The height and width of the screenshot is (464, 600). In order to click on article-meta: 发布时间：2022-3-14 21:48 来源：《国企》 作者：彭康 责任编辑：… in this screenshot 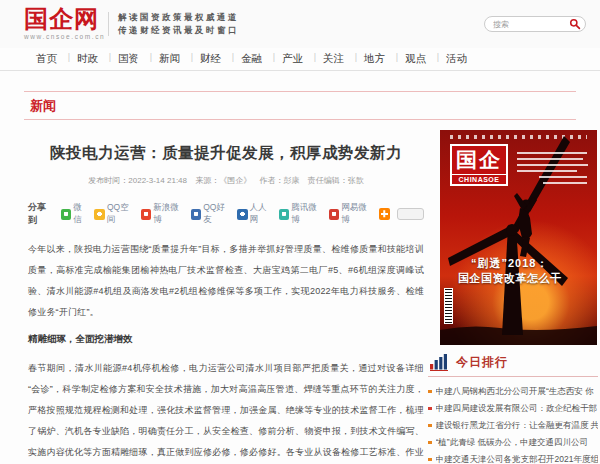, I will do `click(226, 180)`.